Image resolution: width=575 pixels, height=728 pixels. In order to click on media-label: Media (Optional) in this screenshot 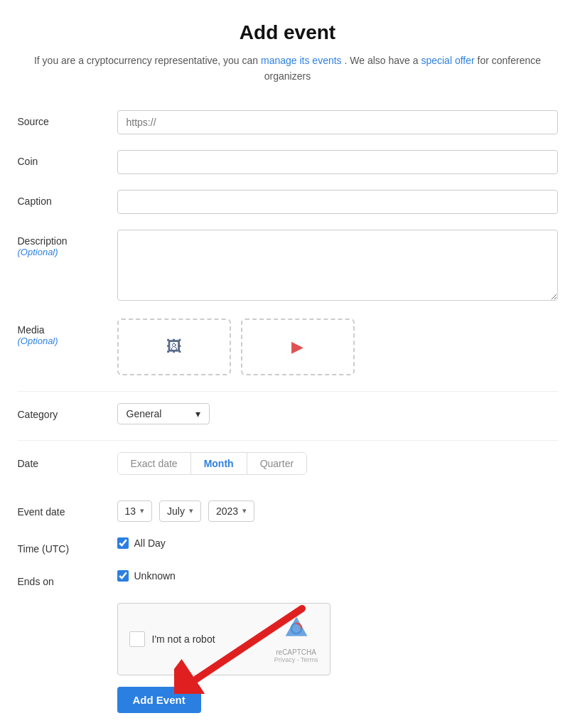, I will do `click(68, 333)`.